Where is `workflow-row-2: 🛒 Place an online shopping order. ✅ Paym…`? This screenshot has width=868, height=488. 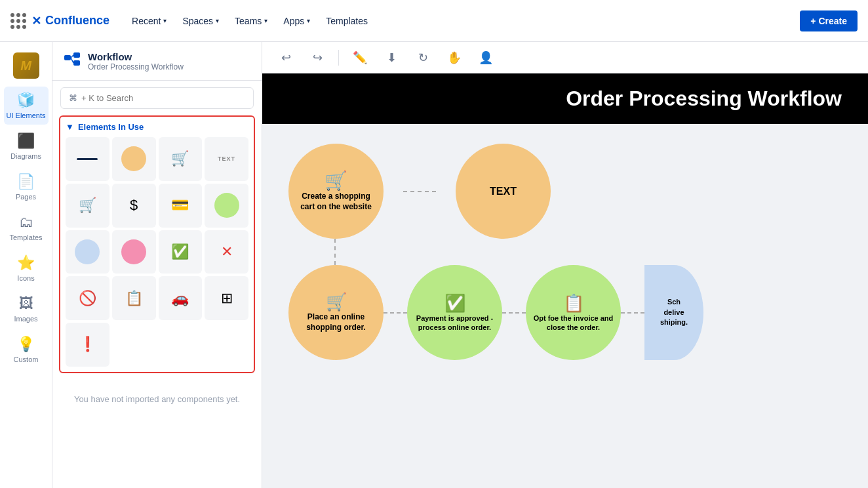
workflow-row-2: 🛒 Place an online shopping order. ✅ Paym… is located at coordinates (565, 312).